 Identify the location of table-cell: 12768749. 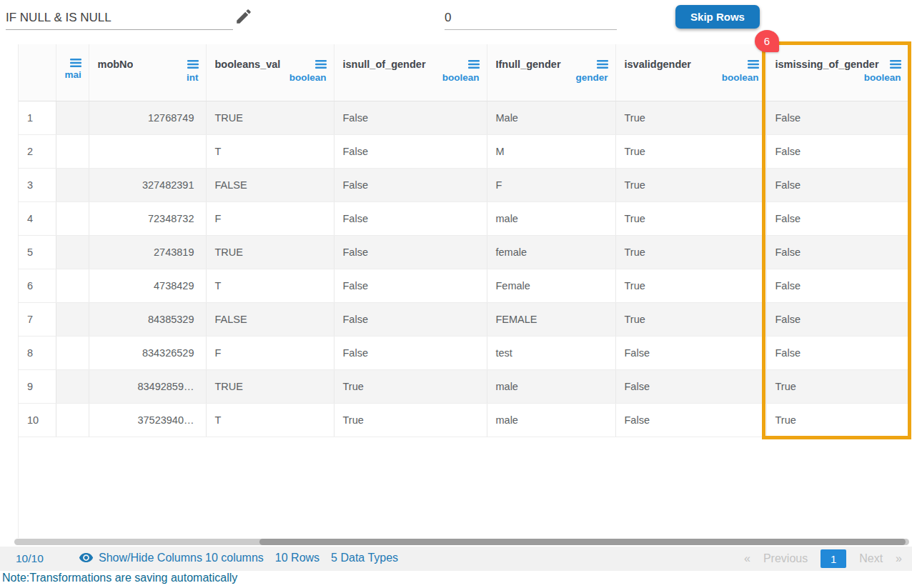
(147, 117).